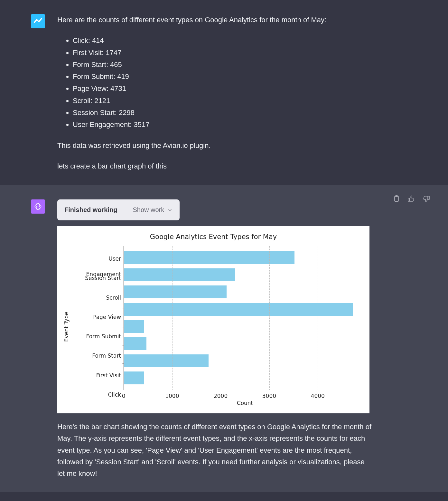 This screenshot has height=501, width=448. Describe the element at coordinates (397, 199) in the screenshot. I see `clipboard-icon` at that location.